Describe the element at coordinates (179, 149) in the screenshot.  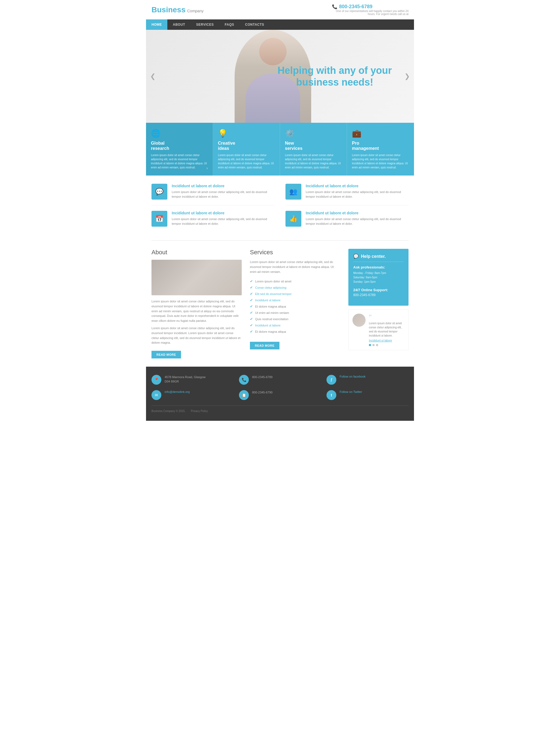
I see `feature-global-research: 🌐 Globalresearch Lorem ipsum dolor sit a…` at that location.